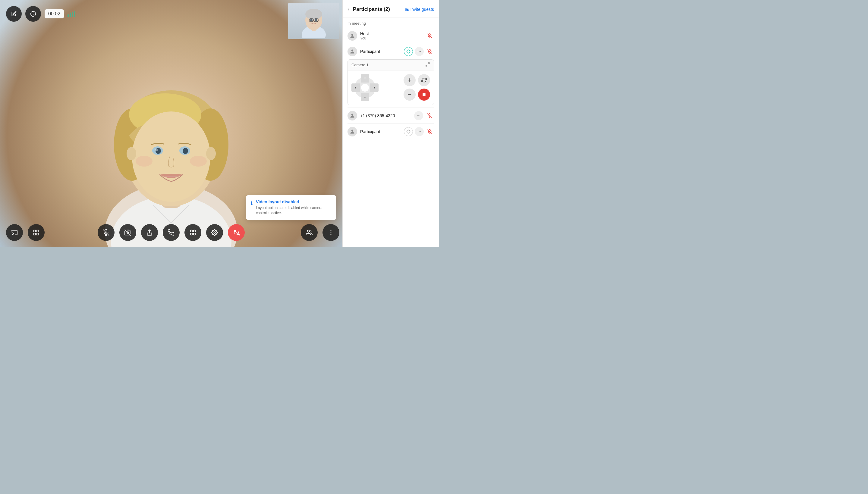  What do you see at coordinates (252, 203) in the screenshot?
I see `toast-icon: ℹ` at bounding box center [252, 203].